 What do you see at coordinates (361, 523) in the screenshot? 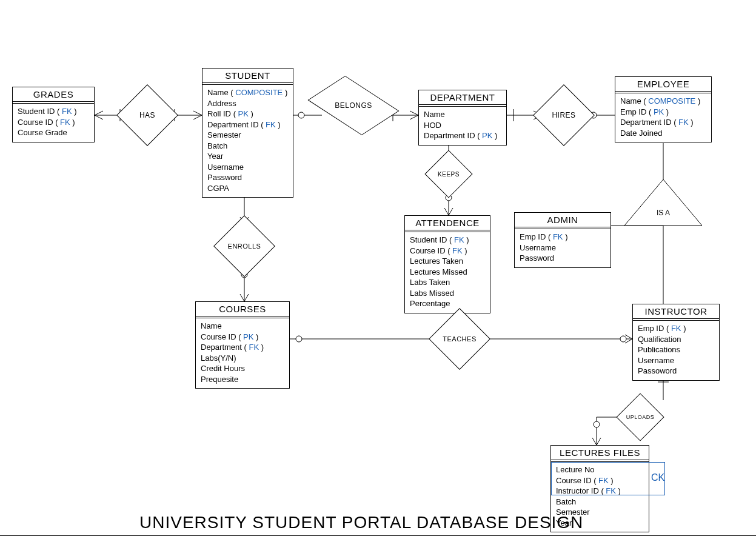
I see `page-title: UNIVERSITY STUDENT PORTAL DATABASE DESIG…` at bounding box center [361, 523].